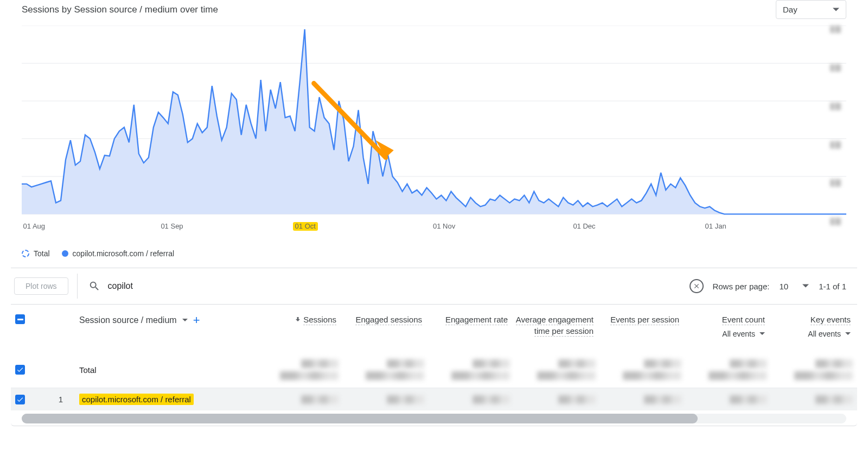 The width and height of the screenshot is (868, 462). What do you see at coordinates (697, 286) in the screenshot?
I see `clear-search-button` at bounding box center [697, 286].